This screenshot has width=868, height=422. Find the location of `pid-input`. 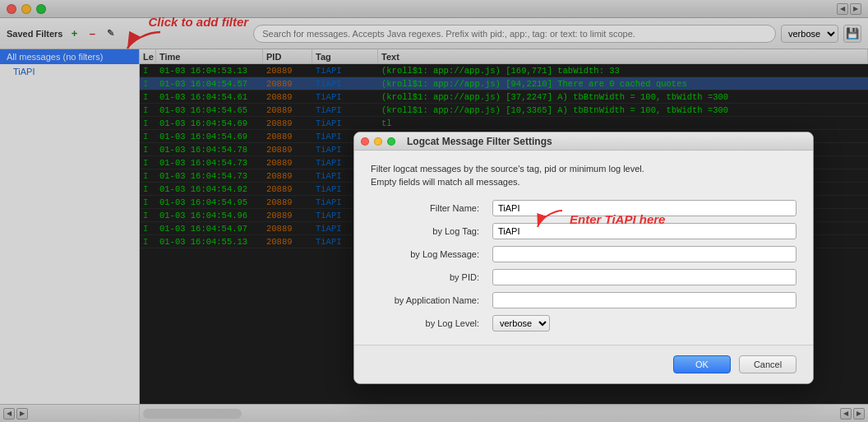

pid-input is located at coordinates (644, 277).